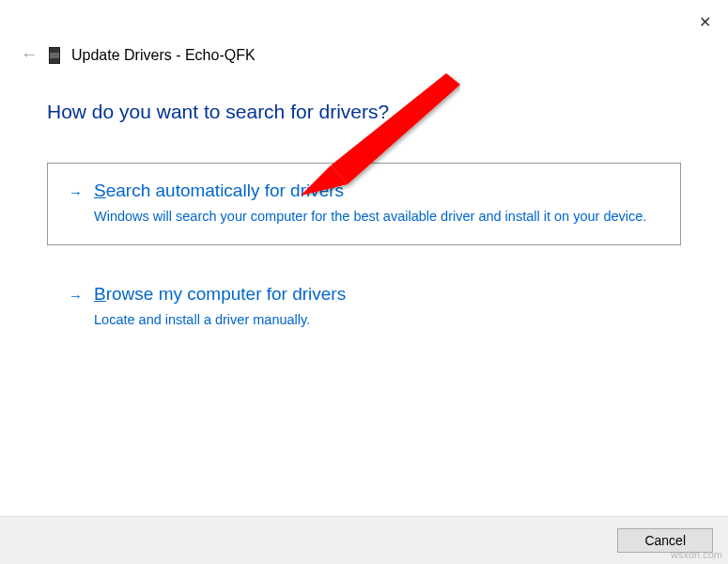 The image size is (728, 564). I want to click on window-title: Update Drivers - Echo-QFK, so click(163, 55).